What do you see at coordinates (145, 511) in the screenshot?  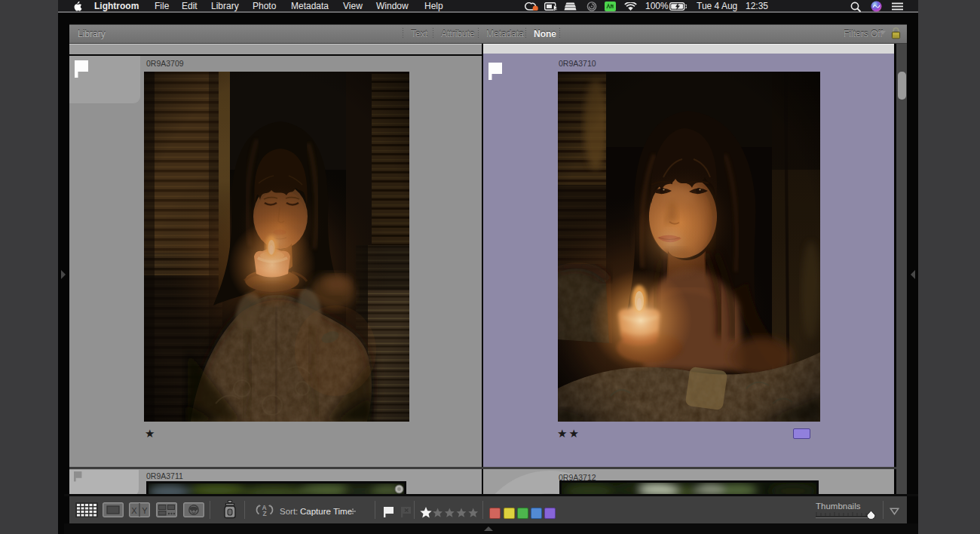 I see `svg-text: Y` at bounding box center [145, 511].